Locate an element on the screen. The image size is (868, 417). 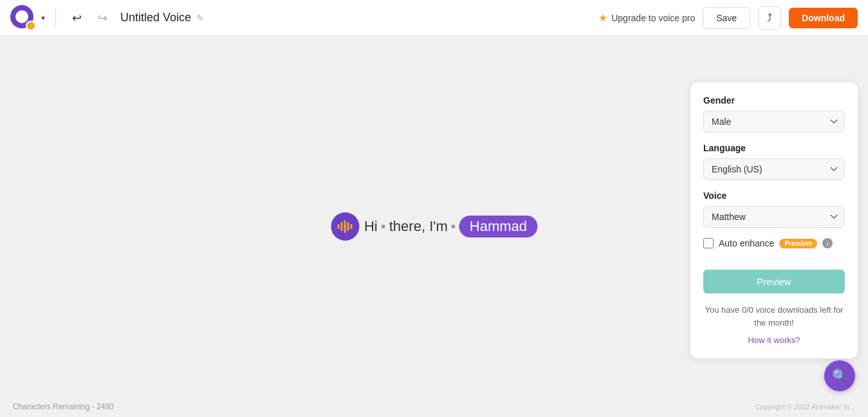
edit-title-icon: ✎ is located at coordinates (200, 18).